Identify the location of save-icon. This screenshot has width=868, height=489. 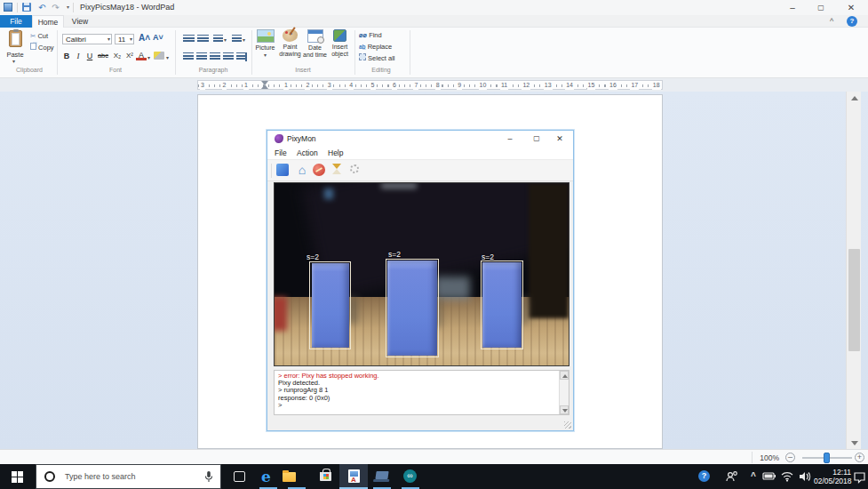
(27, 7).